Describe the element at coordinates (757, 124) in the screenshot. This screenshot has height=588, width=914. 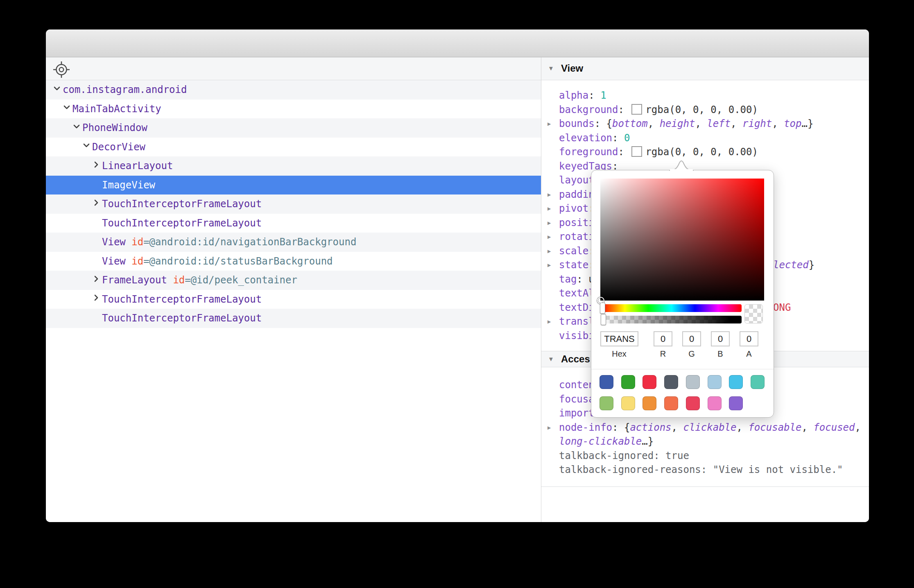
I see `property-value: right` at that location.